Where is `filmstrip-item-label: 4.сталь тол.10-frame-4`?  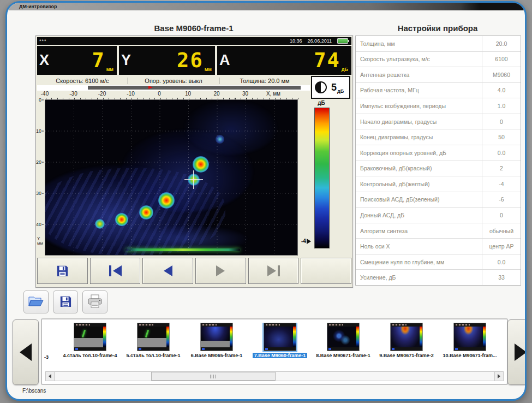 filmstrip-item-label: 4.сталь тол.10-frame-4 is located at coordinates (91, 355).